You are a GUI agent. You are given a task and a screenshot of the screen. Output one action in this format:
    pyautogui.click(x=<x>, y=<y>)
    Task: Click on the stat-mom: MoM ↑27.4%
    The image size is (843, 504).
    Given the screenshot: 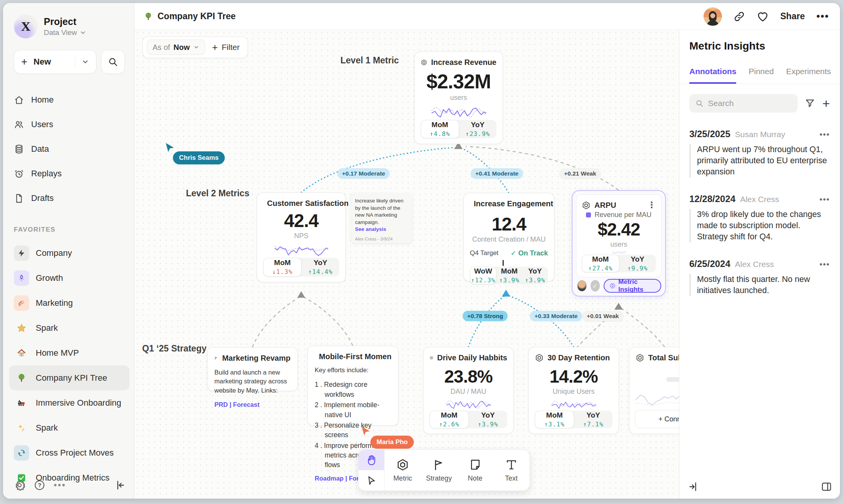 What is the action you would take?
    pyautogui.click(x=601, y=264)
    